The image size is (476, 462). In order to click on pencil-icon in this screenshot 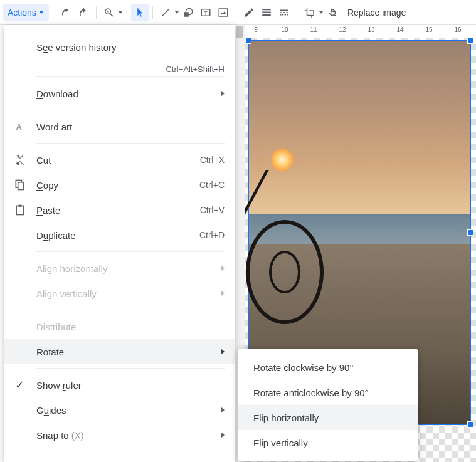, I will do `click(249, 13)`.